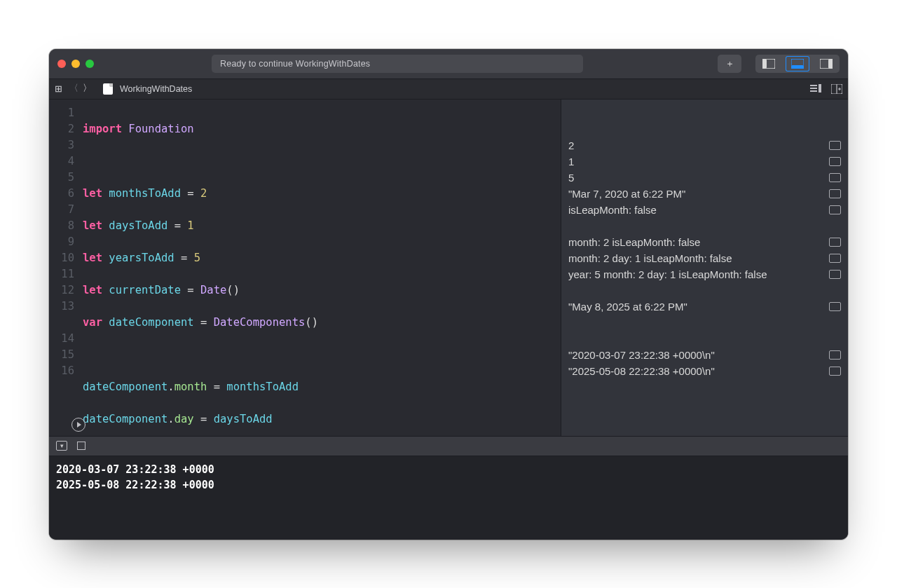  Describe the element at coordinates (62, 178) in the screenshot. I see `line-number: 5` at that location.